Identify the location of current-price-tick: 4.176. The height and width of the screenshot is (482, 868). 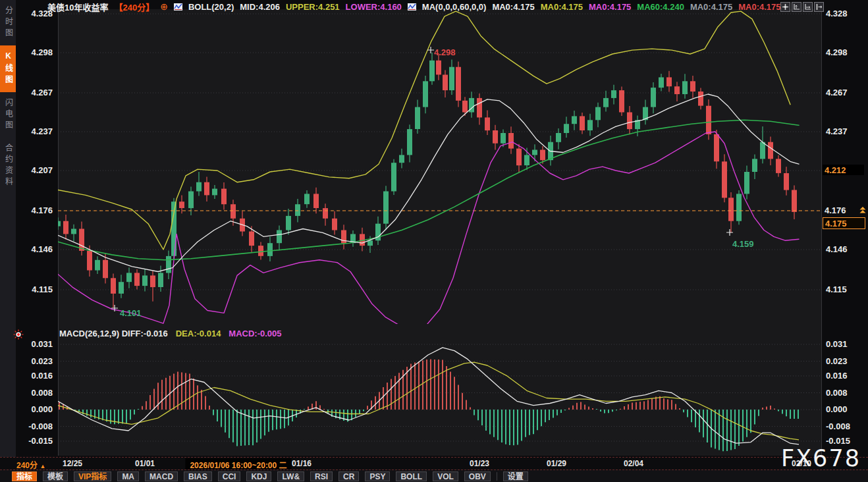
(835, 211).